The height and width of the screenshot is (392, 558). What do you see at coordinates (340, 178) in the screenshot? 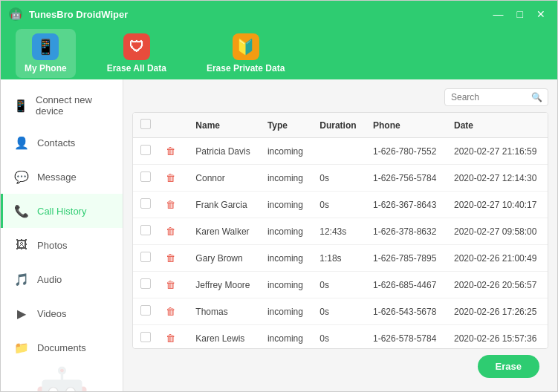
I see `table-row: 🗑 Connor incoming 0s 1-626-756-5784 2020…` at bounding box center [340, 178].